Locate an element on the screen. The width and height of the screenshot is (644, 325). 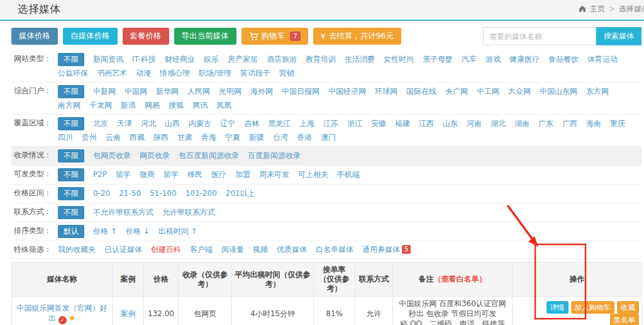
filter-option: 网易 is located at coordinates (152, 106).